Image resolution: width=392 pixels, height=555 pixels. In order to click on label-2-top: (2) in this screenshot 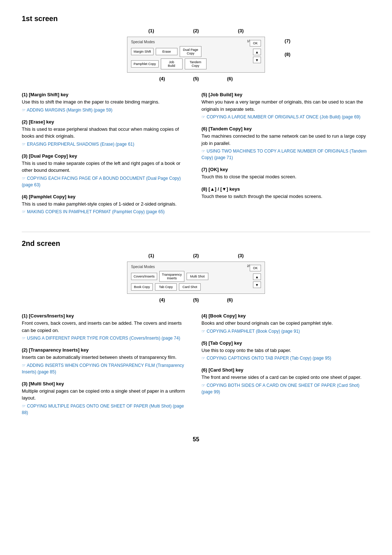, I will do `click(196, 31)`.